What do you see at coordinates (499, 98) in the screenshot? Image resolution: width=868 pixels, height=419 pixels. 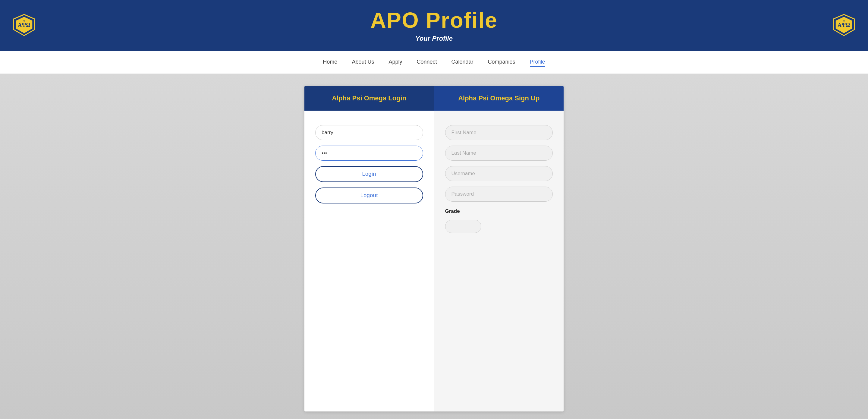 I see `signup-title: Alpha Psi Omega Sign Up` at bounding box center [499, 98].